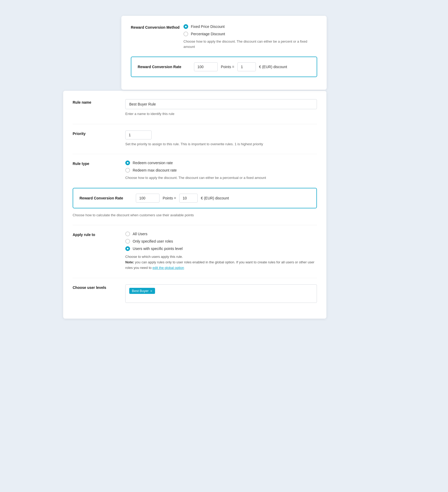 The height and width of the screenshot is (492, 448). I want to click on top-conversion-rate-section: Reward Conversion Rate Points = € (EUR) …, so click(224, 67).